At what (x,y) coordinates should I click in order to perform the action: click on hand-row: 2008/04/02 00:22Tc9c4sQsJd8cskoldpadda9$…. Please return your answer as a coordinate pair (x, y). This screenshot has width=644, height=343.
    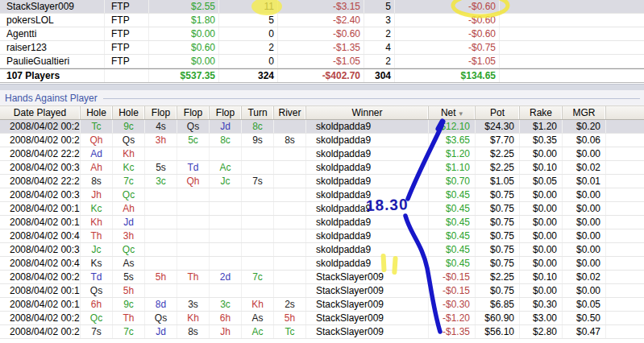
    Looking at the image, I should click on (322, 127).